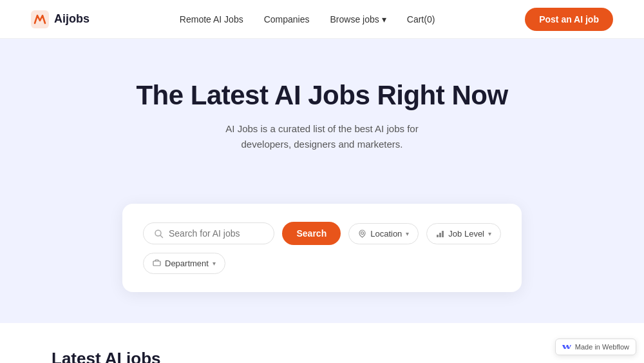 This screenshot has width=644, height=363. Describe the element at coordinates (216, 233) in the screenshot. I see `search-input` at that location.